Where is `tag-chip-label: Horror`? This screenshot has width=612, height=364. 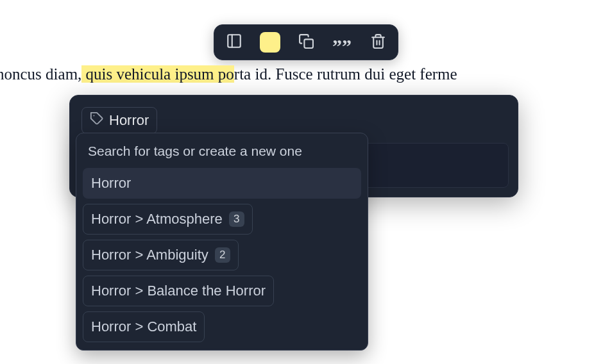 tag-chip-label: Horror is located at coordinates (129, 120).